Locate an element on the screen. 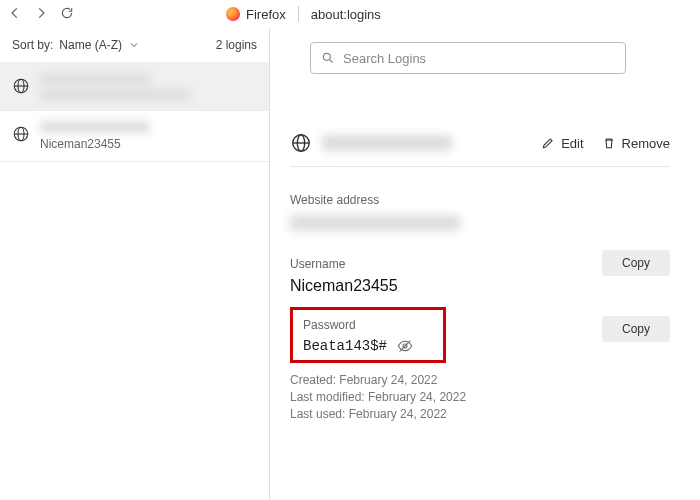 This screenshot has height=500, width=700. copy-password-button: Copy is located at coordinates (636, 329).